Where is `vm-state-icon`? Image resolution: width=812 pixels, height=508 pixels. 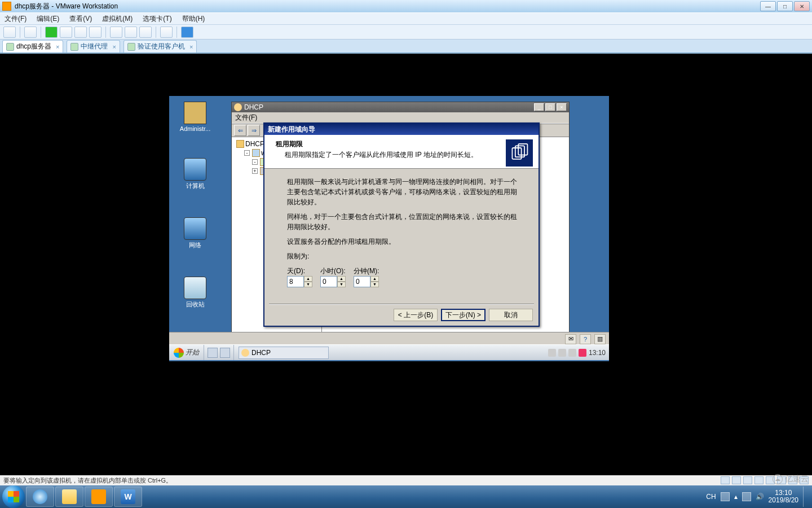 vm-state-icon is located at coordinates (74, 47).